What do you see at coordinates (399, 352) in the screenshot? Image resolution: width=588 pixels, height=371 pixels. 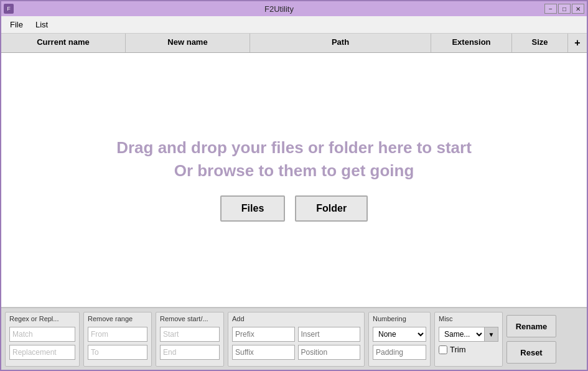 I see `padding-input` at bounding box center [399, 352].